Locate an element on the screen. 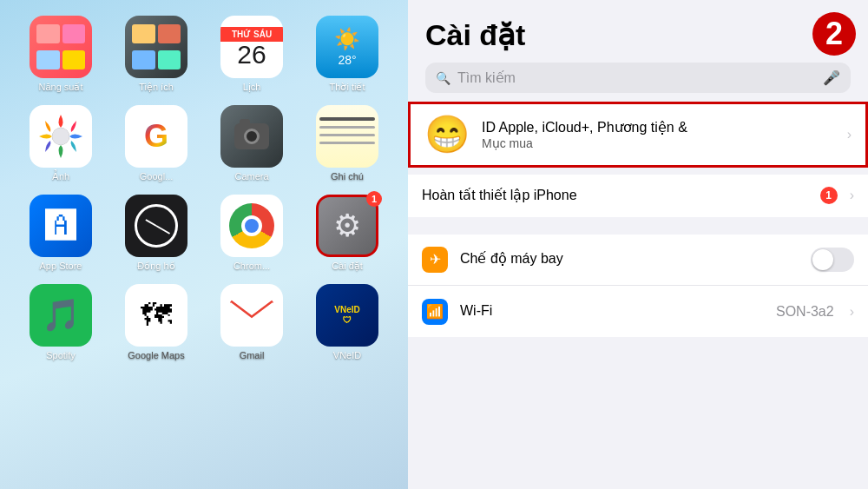 The width and height of the screenshot is (868, 489). wifi-icon: 📶 is located at coordinates (435, 311).